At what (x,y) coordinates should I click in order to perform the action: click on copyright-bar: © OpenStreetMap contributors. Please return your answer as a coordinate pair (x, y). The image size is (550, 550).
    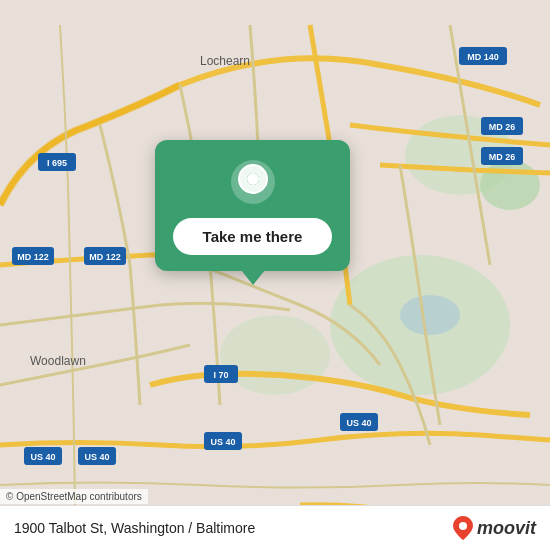
    Looking at the image, I should click on (74, 496).